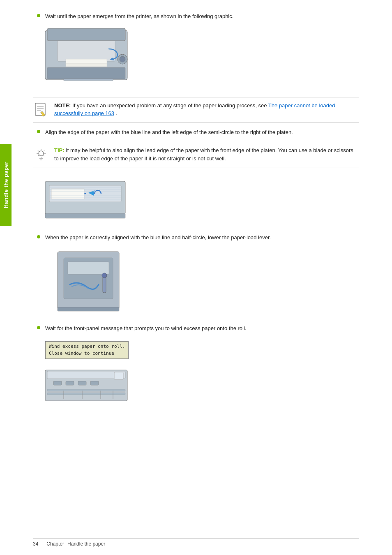 This screenshot has height=555, width=392. What do you see at coordinates (207, 109) in the screenshot?
I see `note-content: NOTE: If you have an unexpected problem …` at bounding box center [207, 109].